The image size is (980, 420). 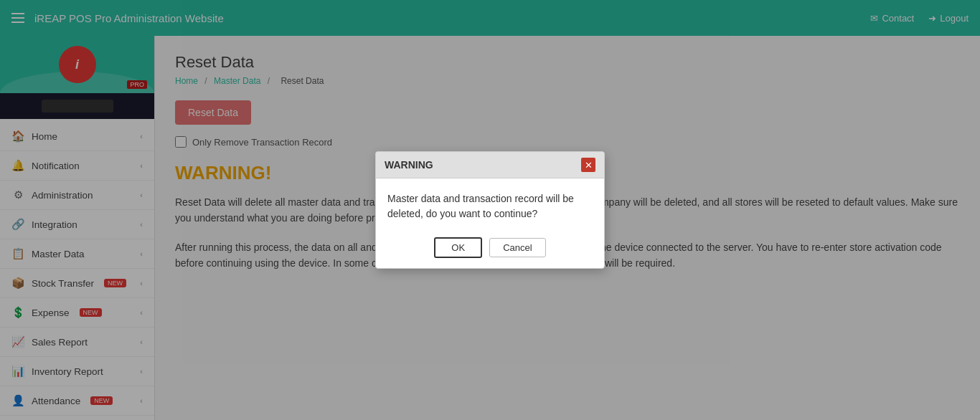 I want to click on modal-footer: OK Cancel, so click(x=490, y=249).